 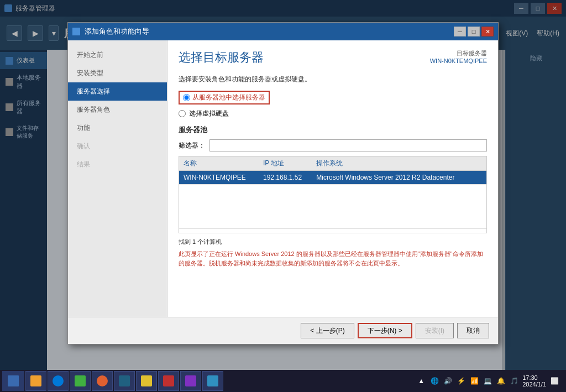 I want to click on win-taskbar: ▲ 🌐 🔊 ⚡ 📶 💻 🔔 🎵 17:302024/1/1 ⬜, so click(x=283, y=381).